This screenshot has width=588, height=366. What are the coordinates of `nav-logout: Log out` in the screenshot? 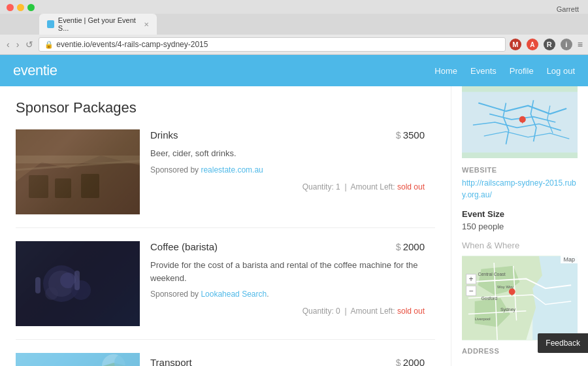 It's located at (561, 71).